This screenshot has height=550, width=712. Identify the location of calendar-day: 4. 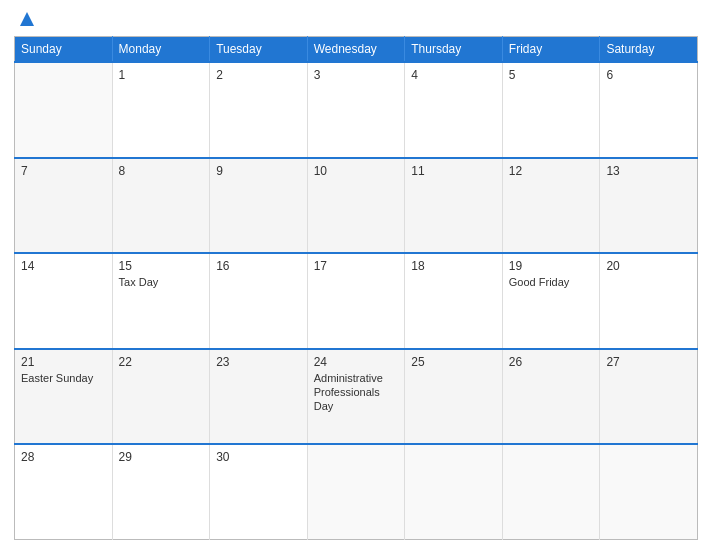
(454, 110).